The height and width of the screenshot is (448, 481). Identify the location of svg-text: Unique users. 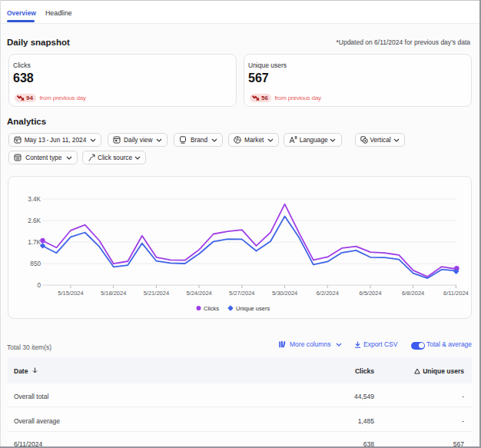
(253, 309).